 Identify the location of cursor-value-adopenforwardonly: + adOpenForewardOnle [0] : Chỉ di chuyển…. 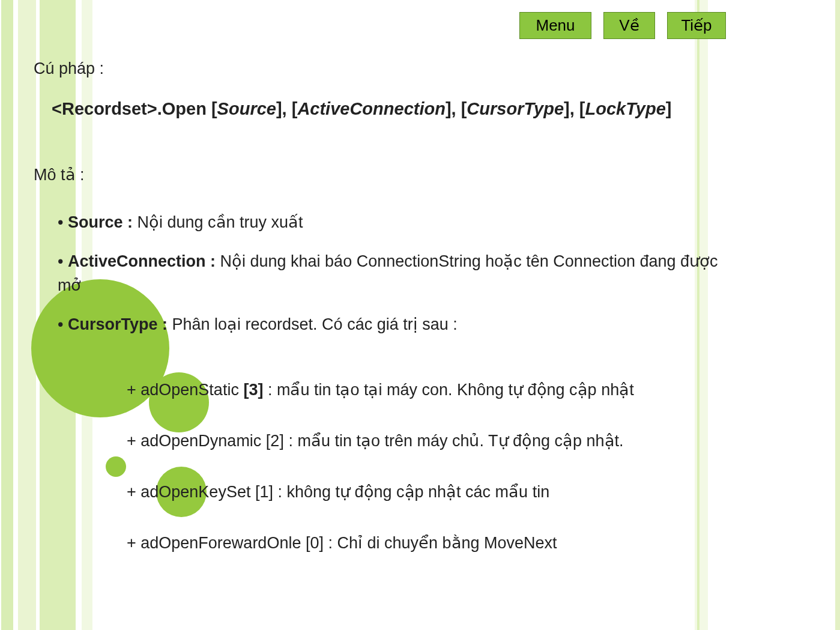
(432, 543).